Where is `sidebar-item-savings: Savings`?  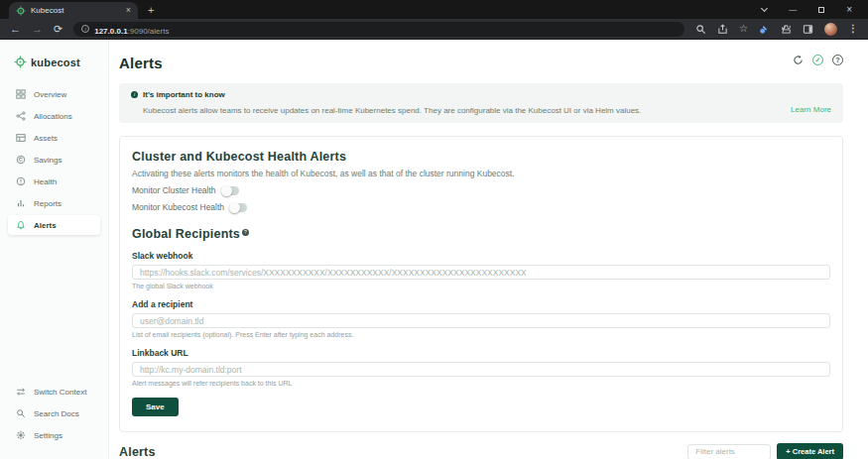 sidebar-item-savings: Savings is located at coordinates (54, 160).